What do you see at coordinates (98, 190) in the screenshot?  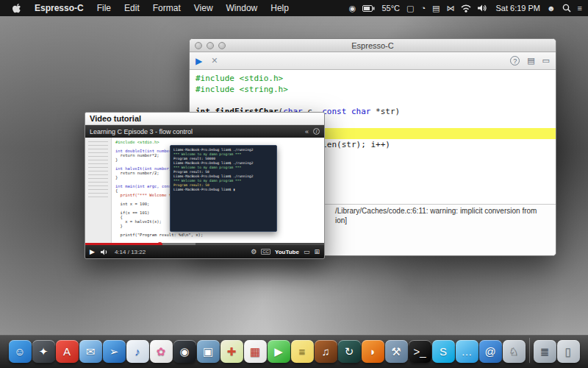 I see `xcode-navigator-panel` at bounding box center [98, 190].